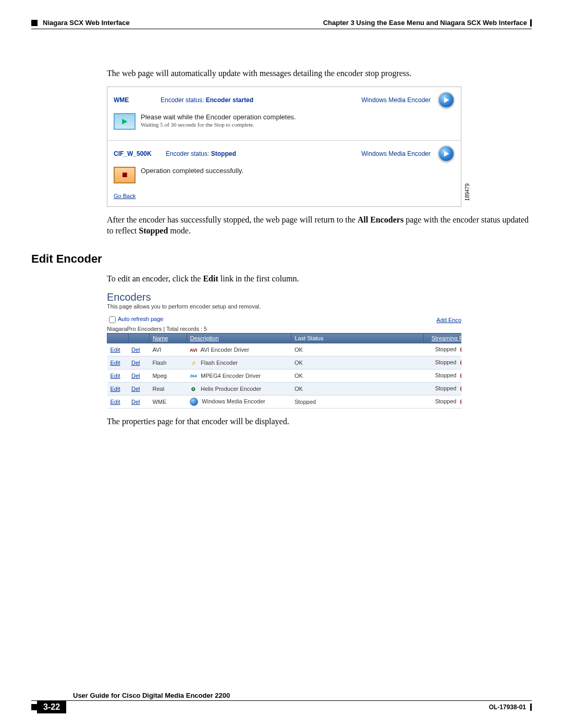 This screenshot has height=728, width=563. I want to click on auto-refresh-label: Auto refresh page, so click(135, 320).